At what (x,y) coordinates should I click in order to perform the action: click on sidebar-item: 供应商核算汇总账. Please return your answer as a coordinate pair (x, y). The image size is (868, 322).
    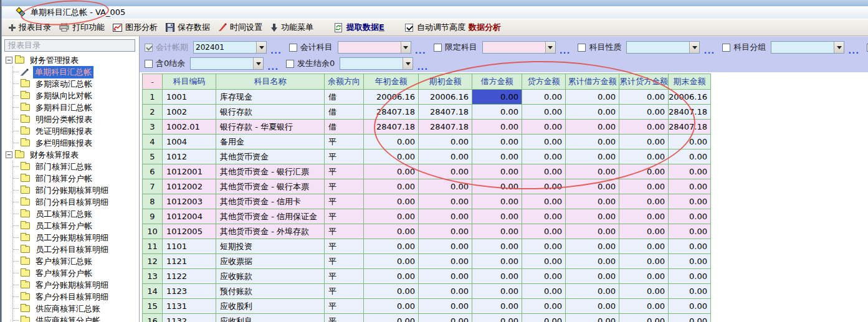
    Looking at the image, I should click on (76, 309).